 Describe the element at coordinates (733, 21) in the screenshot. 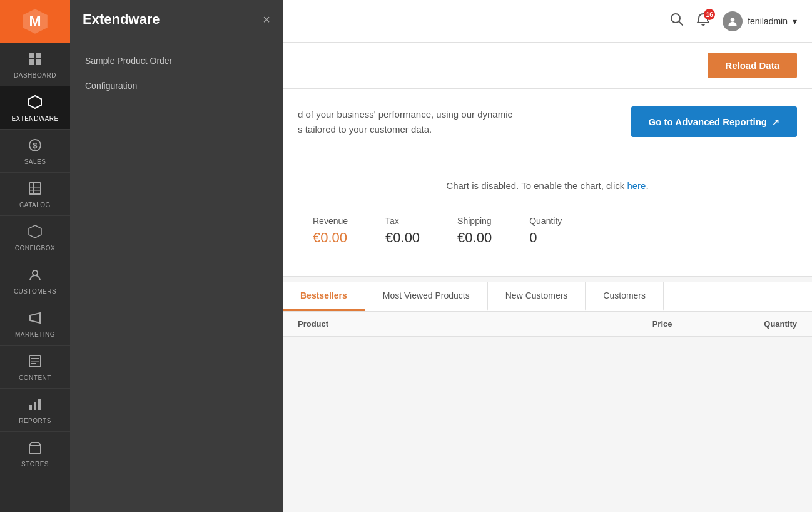

I see `user-avatar` at that location.